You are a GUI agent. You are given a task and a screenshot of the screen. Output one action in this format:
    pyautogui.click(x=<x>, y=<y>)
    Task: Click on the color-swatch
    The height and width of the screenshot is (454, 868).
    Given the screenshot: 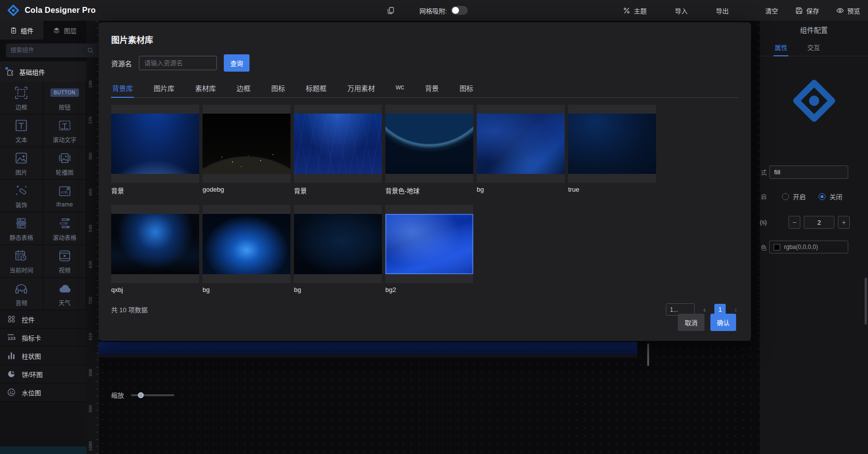 What is the action you would take?
    pyautogui.click(x=777, y=247)
    